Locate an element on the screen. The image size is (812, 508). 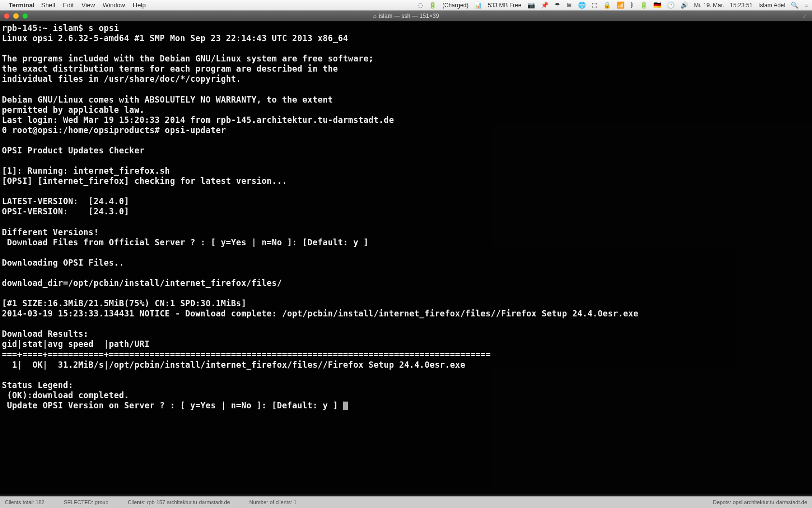
pin-icon: 📌 is located at coordinates (545, 5).